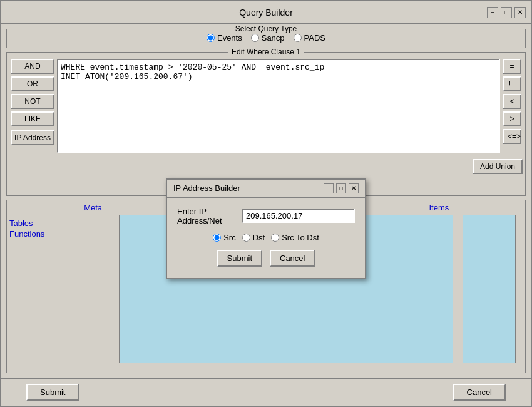 Image resolution: width=532 pixels, height=407 pixels. What do you see at coordinates (210, 38) in the screenshot?
I see `radio-events-input` at bounding box center [210, 38].